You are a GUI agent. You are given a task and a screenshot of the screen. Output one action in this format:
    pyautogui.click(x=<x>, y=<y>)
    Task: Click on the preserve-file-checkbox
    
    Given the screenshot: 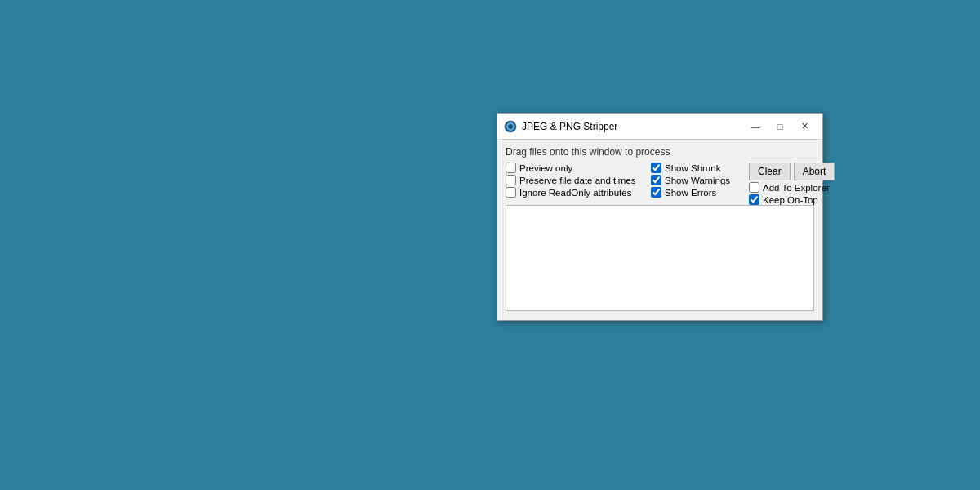 What is the action you would take?
    pyautogui.click(x=511, y=180)
    